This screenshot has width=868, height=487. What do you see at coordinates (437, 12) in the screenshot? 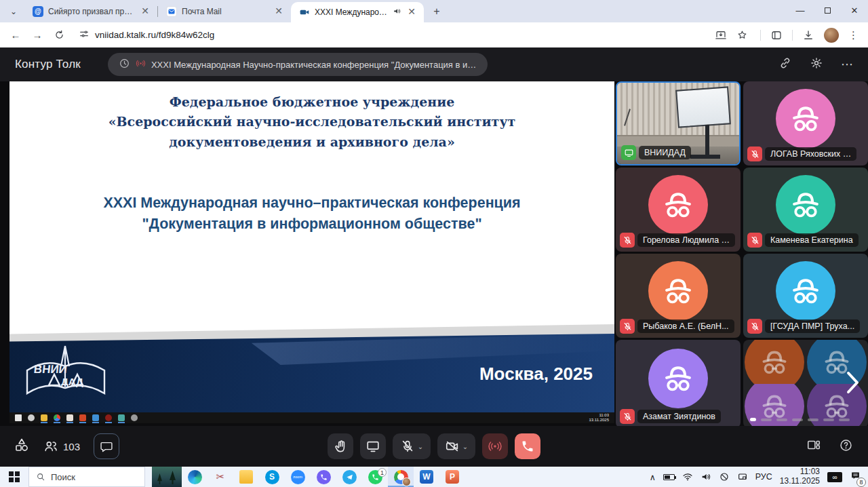
I see `new-tab-button: +` at bounding box center [437, 12].